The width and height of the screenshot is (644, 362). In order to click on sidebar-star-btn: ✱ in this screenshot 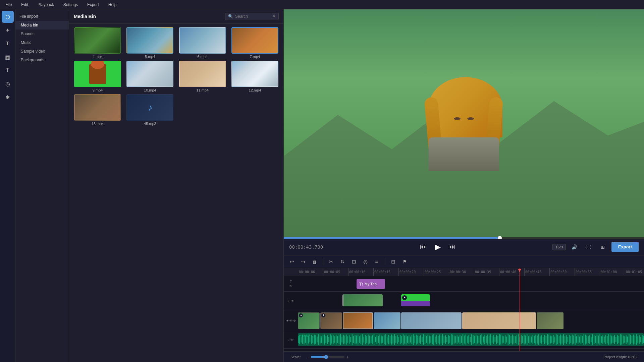, I will do `click(8, 97)`.